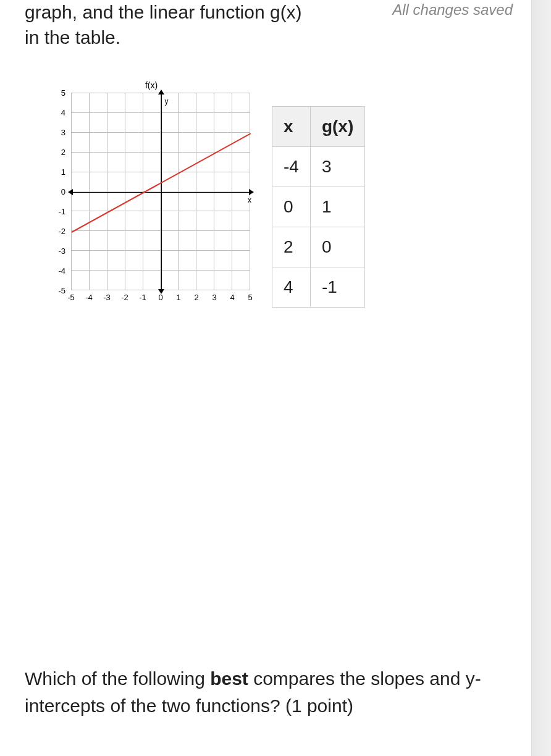 The height and width of the screenshot is (756, 551). Describe the element at coordinates (337, 247) in the screenshot. I see `cell-gx: 0` at that location.